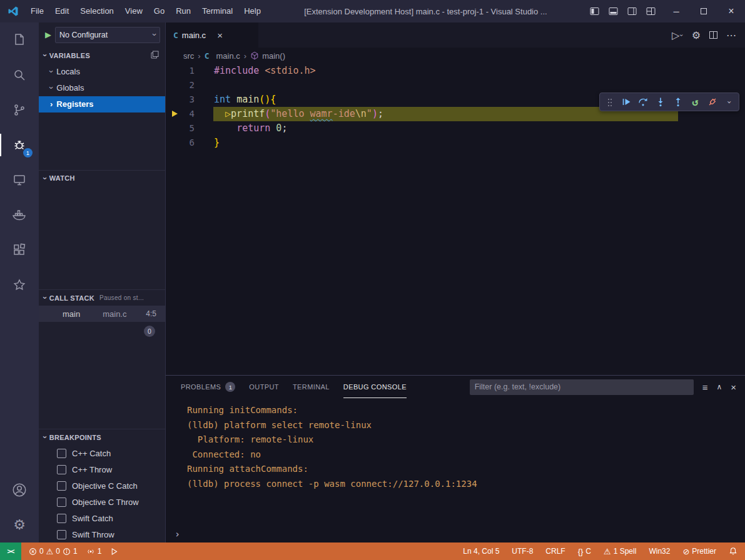 The image size is (745, 560). Describe the element at coordinates (706, 388) in the screenshot. I see `filter-lines-icon: ≡` at that location.